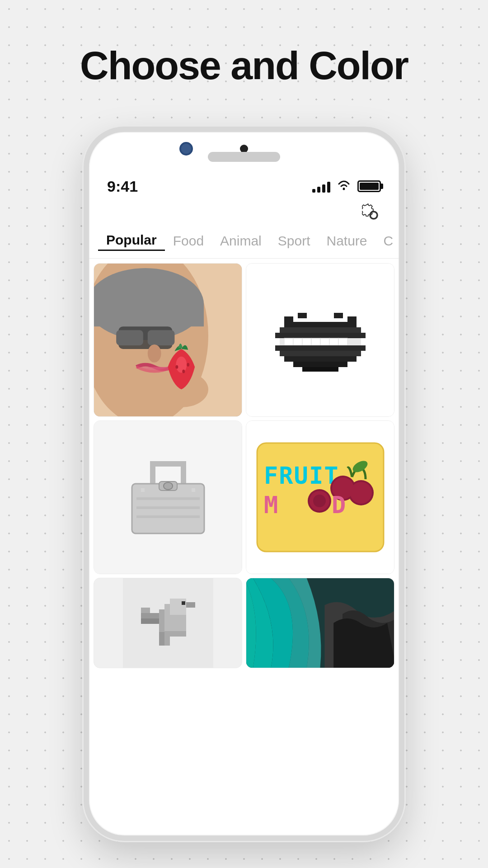  What do you see at coordinates (168, 623) in the screenshot?
I see `grid-item-pixel-bird` at bounding box center [168, 623].